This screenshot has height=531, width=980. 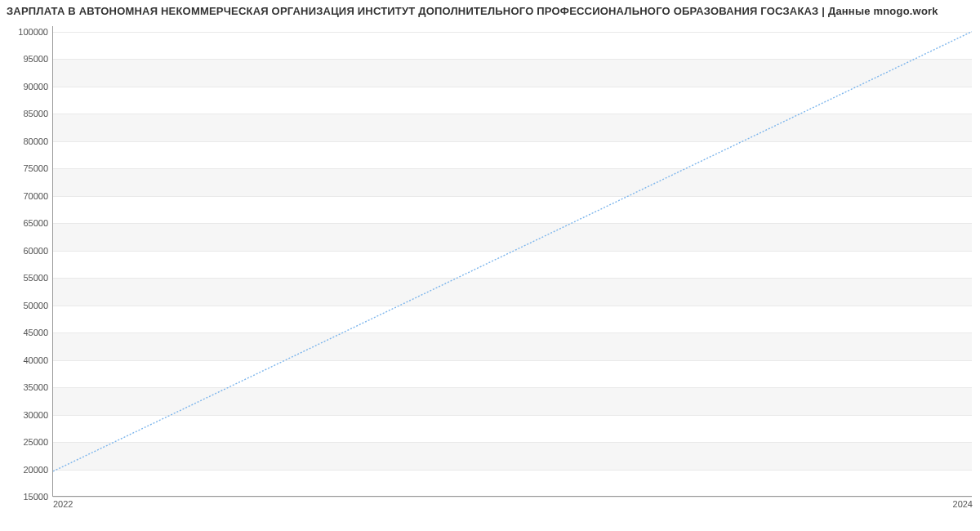 What do you see at coordinates (38, 59) in the screenshot?
I see `y-tick-label: 95000` at bounding box center [38, 59].